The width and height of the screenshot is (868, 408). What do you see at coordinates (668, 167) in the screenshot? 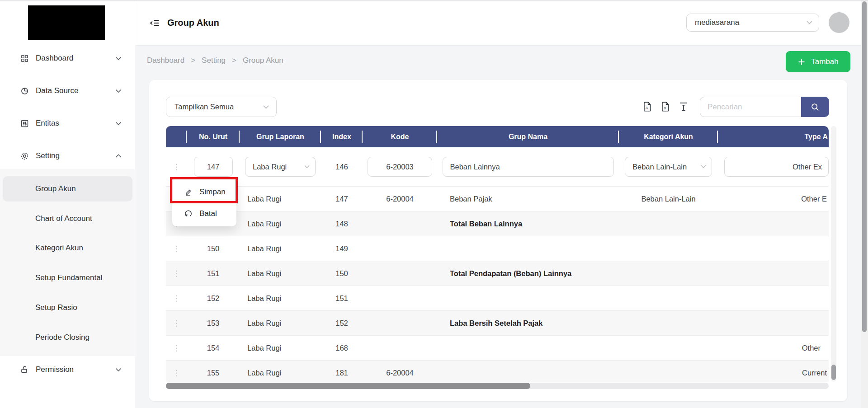
I see `kategori-akun-select: Beban Lain-Lain` at bounding box center [668, 167].